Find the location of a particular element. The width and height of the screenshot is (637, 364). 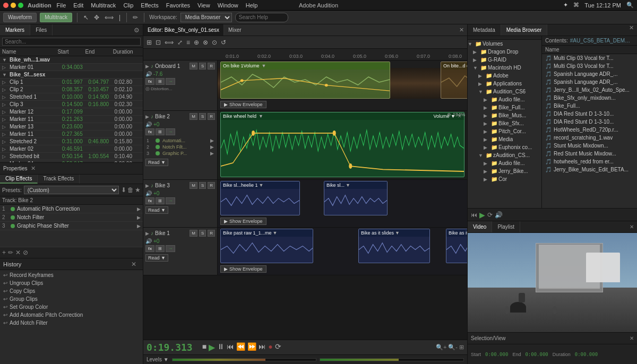

tree-item-media: ▶ 📁 Media is located at coordinates (504, 139).